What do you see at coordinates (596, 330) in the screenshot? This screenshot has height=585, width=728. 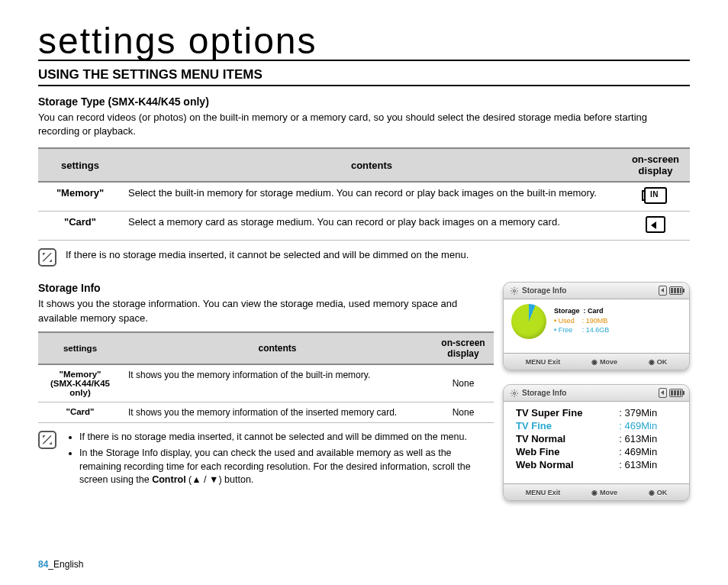 I see `free-value: : 14.6GB` at bounding box center [596, 330].